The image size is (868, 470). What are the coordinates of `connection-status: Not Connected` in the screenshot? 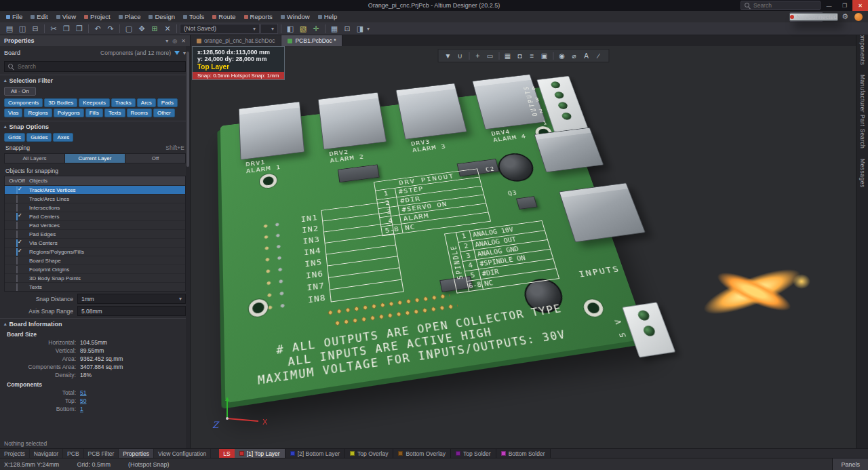 It's located at (814, 17).